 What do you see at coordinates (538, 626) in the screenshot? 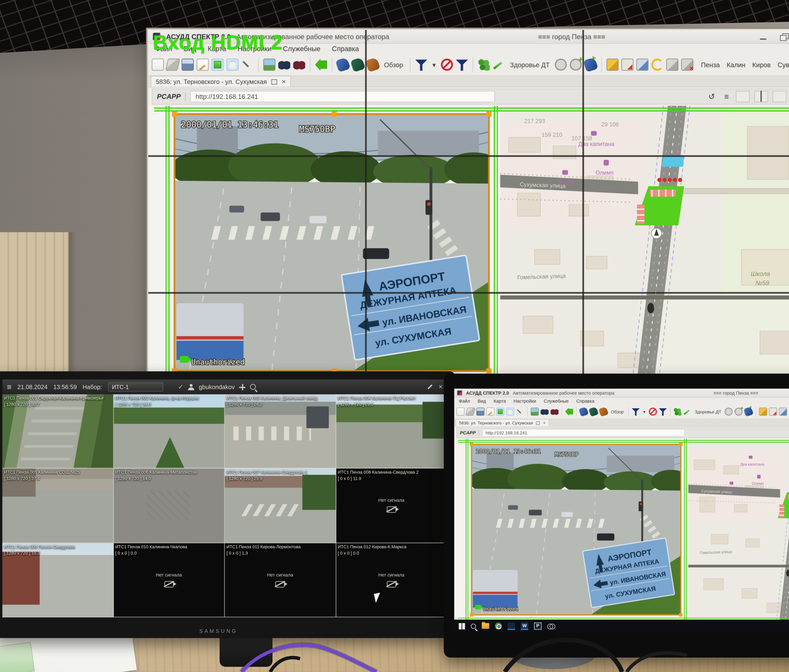
I see `p-app-taskbar-icon: P` at bounding box center [538, 626].